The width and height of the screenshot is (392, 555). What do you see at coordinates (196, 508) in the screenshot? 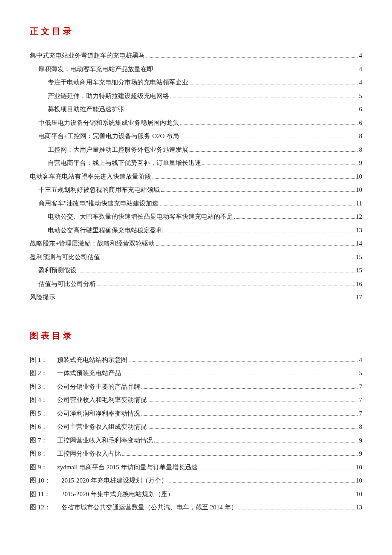
I see `figure-entry: 图 12：各省市城市公共交通运营数量（公共汽、电车，截至 2014 年）13` at bounding box center [196, 508].